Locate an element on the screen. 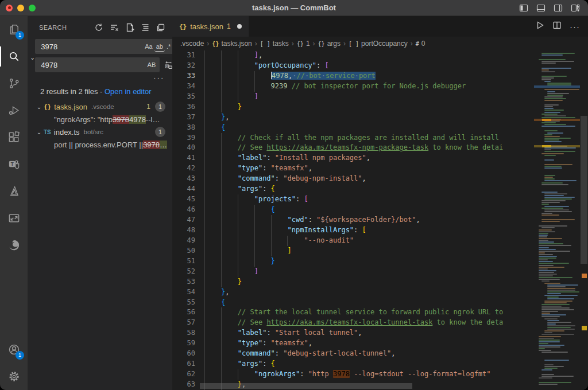 The image size is (588, 390). code-line: 31 ], is located at coordinates (353, 56).